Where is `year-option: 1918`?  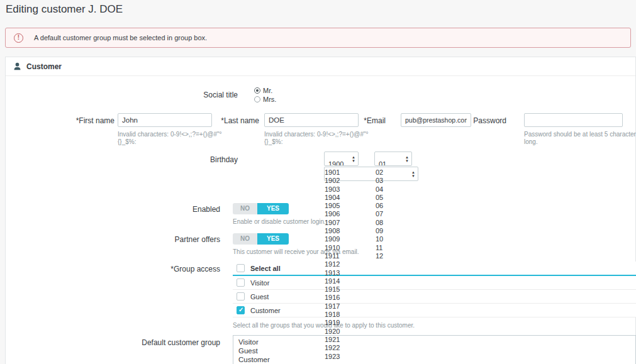 year-option: 1918 is located at coordinates (332, 314).